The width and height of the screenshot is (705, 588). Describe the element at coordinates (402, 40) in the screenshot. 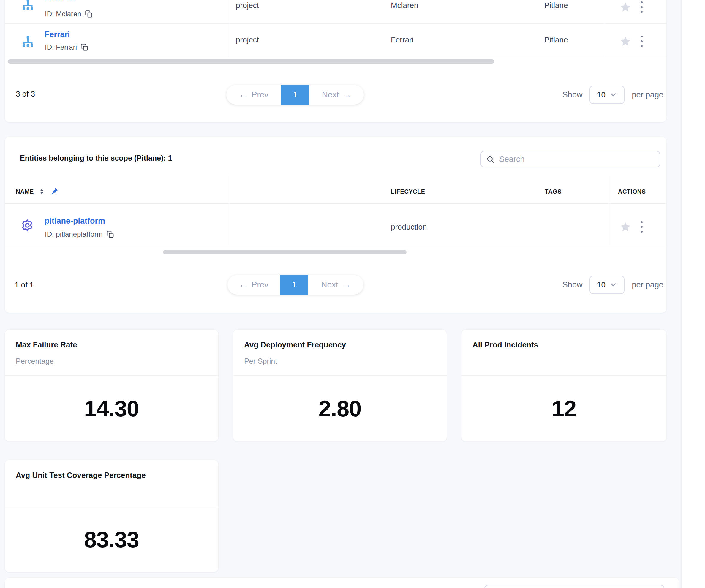

I see `cell-owner: Ferrari` at that location.